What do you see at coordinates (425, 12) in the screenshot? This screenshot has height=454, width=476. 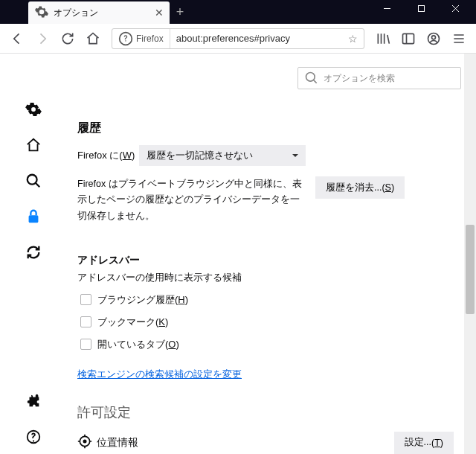 I see `window-controls` at bounding box center [425, 12].